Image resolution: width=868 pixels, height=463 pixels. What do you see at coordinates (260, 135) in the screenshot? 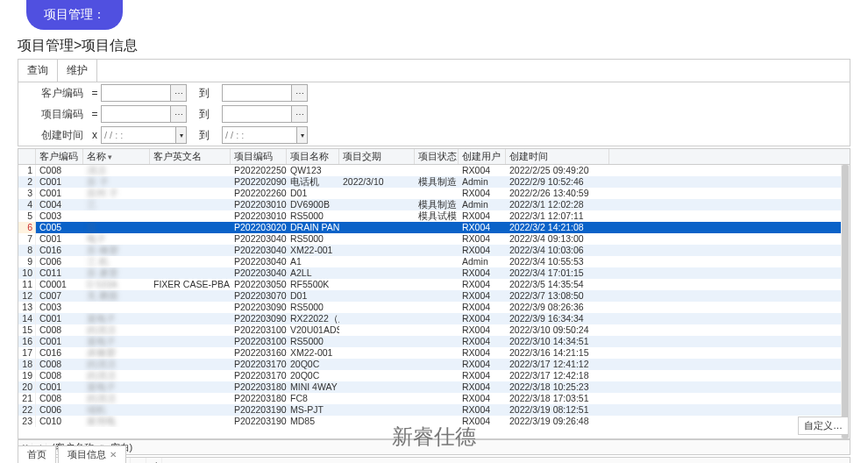
I see `filter-create-time-to: / / : :` at bounding box center [260, 135].